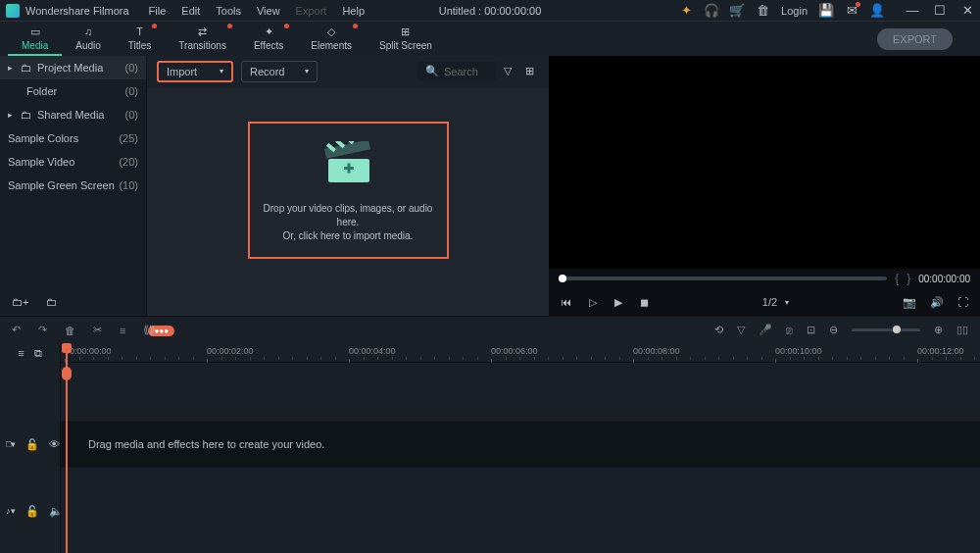 This screenshot has height=553, width=980. Describe the element at coordinates (269, 39) in the screenshot. I see `tab-effects: ✦Effects` at that location.